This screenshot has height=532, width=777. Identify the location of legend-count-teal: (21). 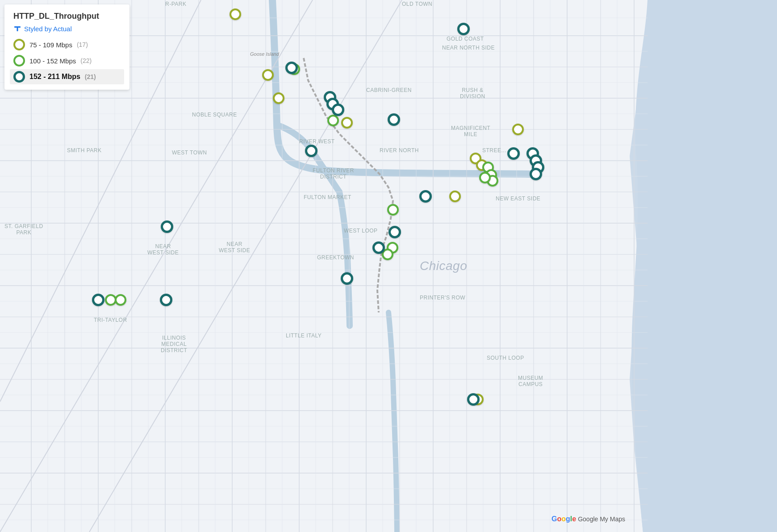
(90, 77).